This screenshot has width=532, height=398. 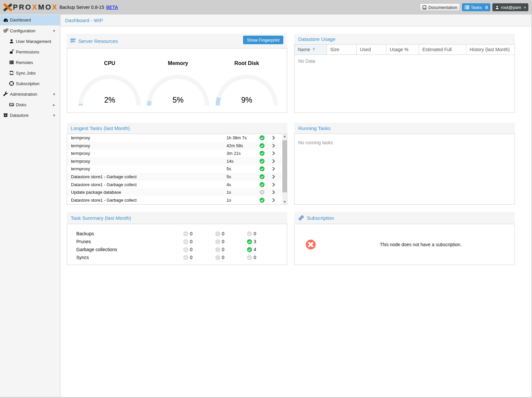 I want to click on dashboard-icon, so click(x=6, y=20).